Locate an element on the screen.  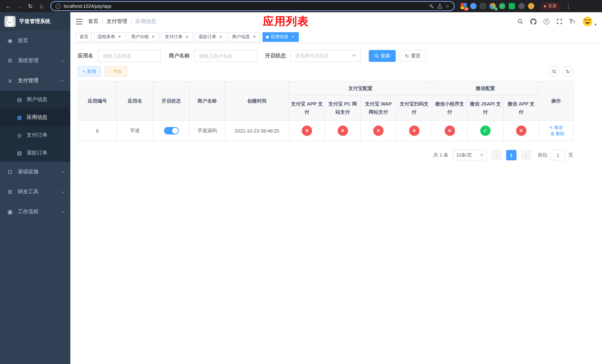
github-icon is located at coordinates (533, 21).